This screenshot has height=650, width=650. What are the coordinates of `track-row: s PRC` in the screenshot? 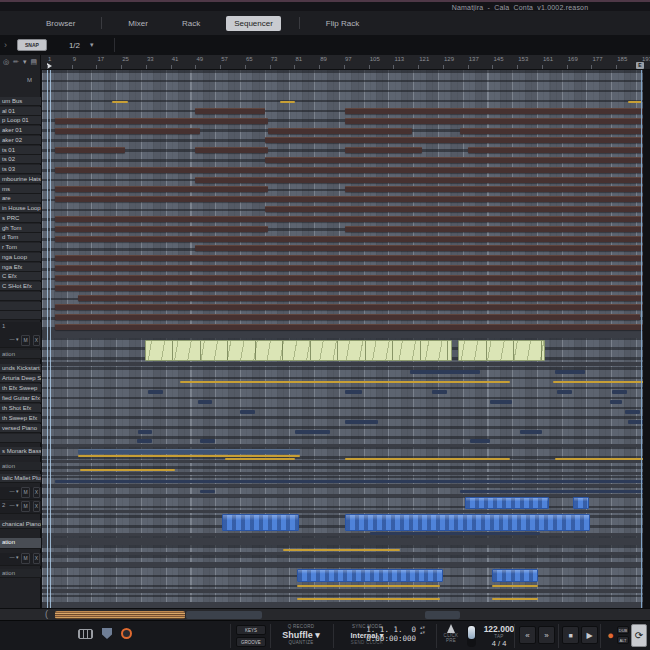 It's located at (20, 218).